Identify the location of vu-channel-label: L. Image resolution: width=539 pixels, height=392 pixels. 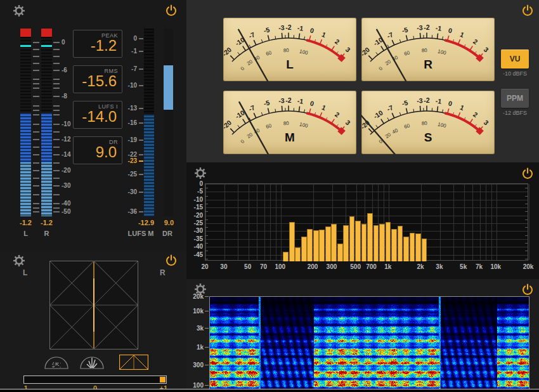
(290, 65).